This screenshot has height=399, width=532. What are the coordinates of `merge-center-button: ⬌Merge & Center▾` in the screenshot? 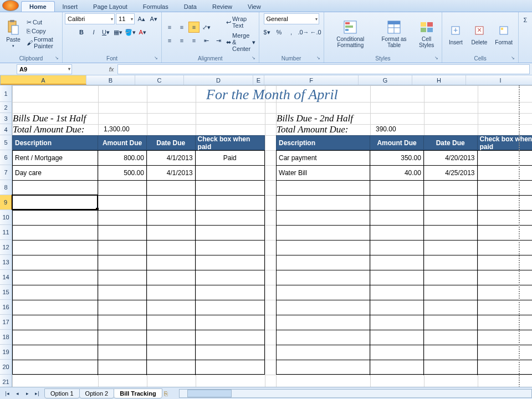 It's located at (241, 42).